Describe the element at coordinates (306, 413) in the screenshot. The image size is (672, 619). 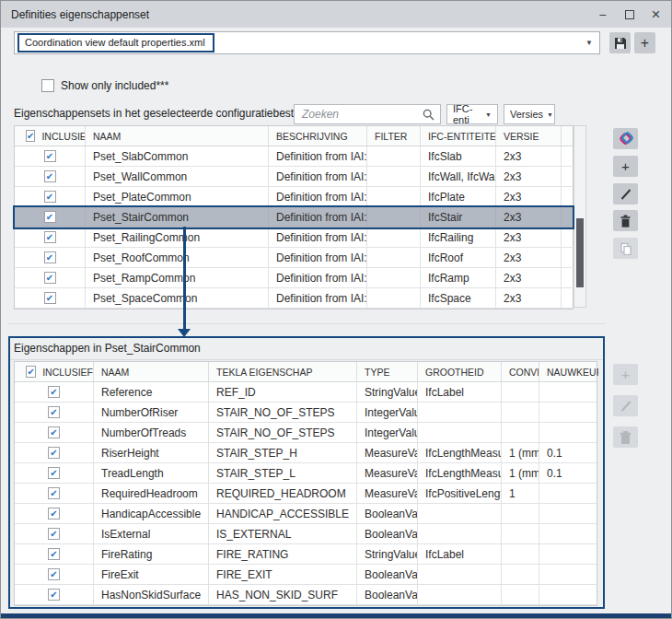
I see `table-row: ✔NumberOfRiserSTAIR_NO_OF_STEPSIntegerVa…` at that location.